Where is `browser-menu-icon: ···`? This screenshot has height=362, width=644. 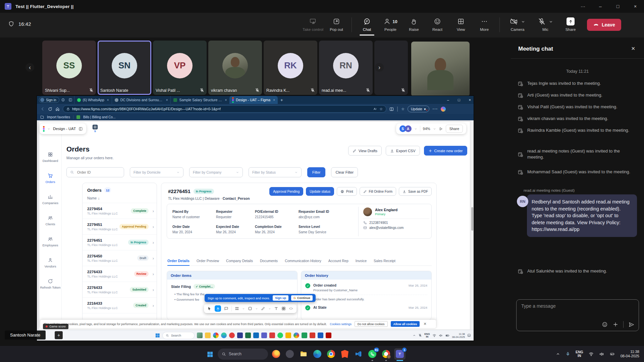
browser-menu-icon: ··· is located at coordinates (435, 109).